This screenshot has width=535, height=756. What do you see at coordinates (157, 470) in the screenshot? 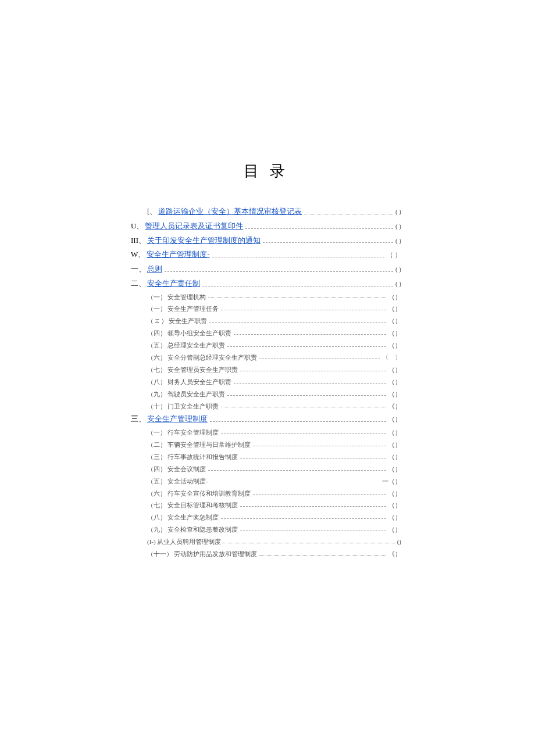
I see `toc-prefix: （四）` at bounding box center [157, 470].